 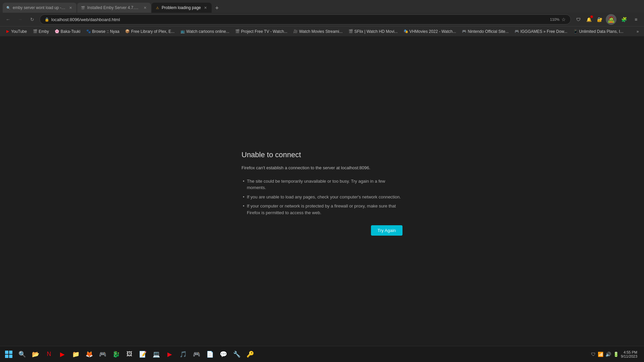 What do you see at coordinates (183, 354) in the screenshot?
I see `taskbar-app5: 🎵` at bounding box center [183, 354].